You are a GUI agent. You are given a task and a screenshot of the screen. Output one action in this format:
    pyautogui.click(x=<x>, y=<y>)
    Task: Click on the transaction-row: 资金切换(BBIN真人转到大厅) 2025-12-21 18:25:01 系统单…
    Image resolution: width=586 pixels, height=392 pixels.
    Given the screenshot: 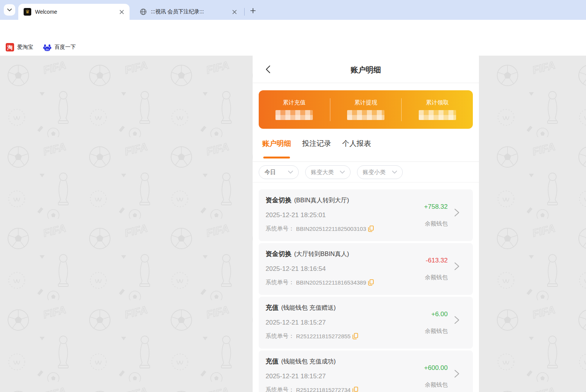 What is the action you would take?
    pyautogui.click(x=366, y=215)
    